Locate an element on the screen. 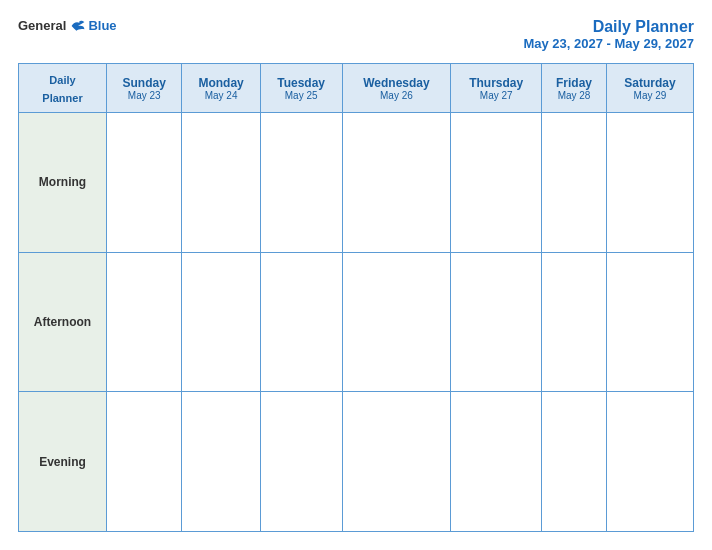 This screenshot has height=550, width=712. tuesday-date: May 25 is located at coordinates (302, 96).